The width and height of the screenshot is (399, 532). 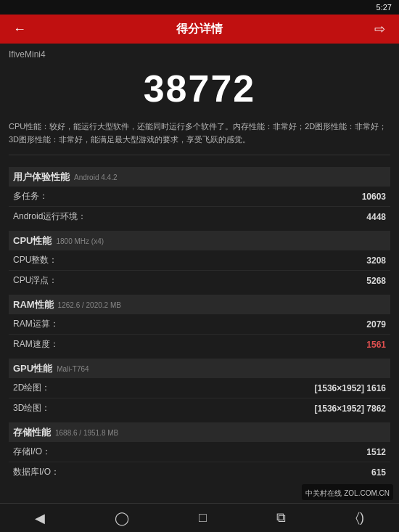 What do you see at coordinates (379, 472) in the screenshot?
I see `bench-value: 615` at bounding box center [379, 472].